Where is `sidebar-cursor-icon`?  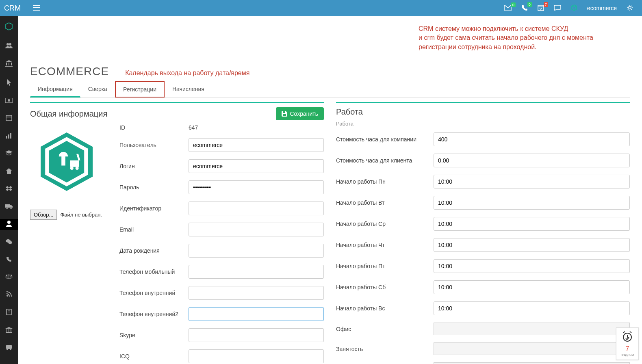
sidebar-cursor-icon is located at coordinates (9, 83).